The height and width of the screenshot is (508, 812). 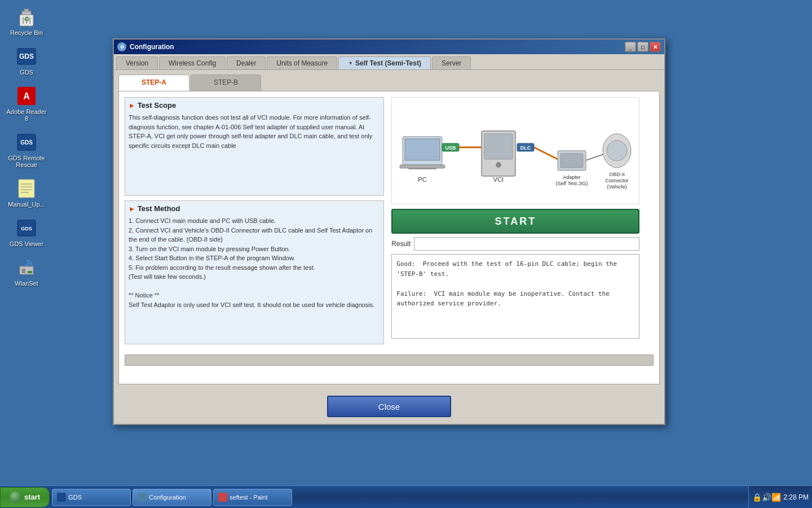 What do you see at coordinates (515, 219) in the screenshot?
I see `right-panel: PC USB VCI` at bounding box center [515, 219].